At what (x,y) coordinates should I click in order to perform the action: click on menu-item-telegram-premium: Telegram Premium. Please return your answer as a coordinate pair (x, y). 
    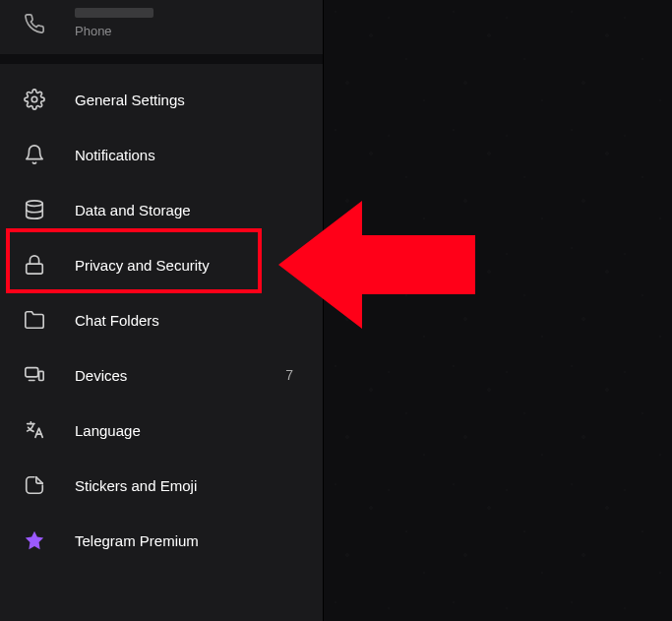
    Looking at the image, I should click on (161, 540).